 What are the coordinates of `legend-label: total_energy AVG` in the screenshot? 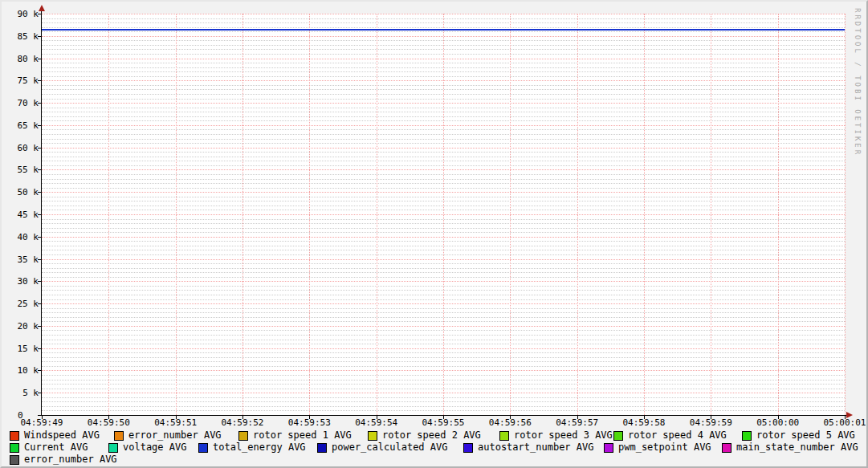 It's located at (259, 448).